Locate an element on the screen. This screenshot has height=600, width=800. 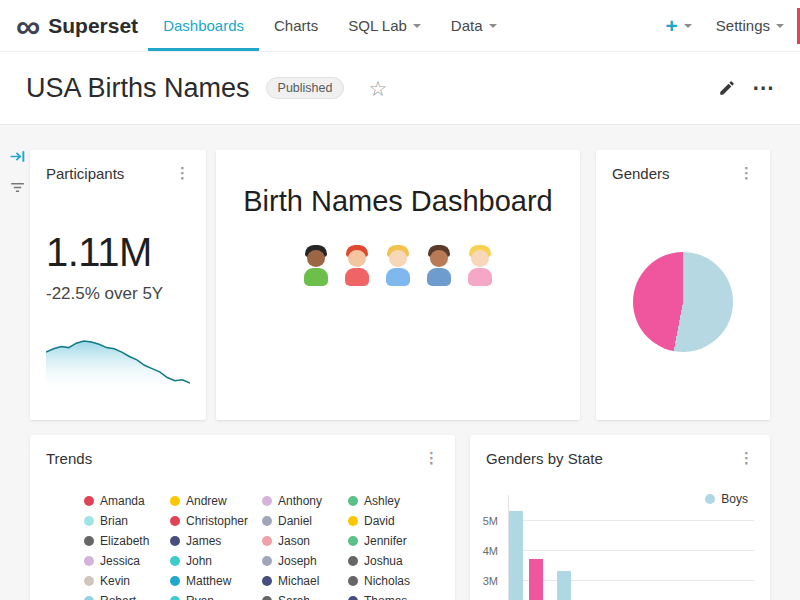
legend-item-andrew: Andrew is located at coordinates (216, 501).